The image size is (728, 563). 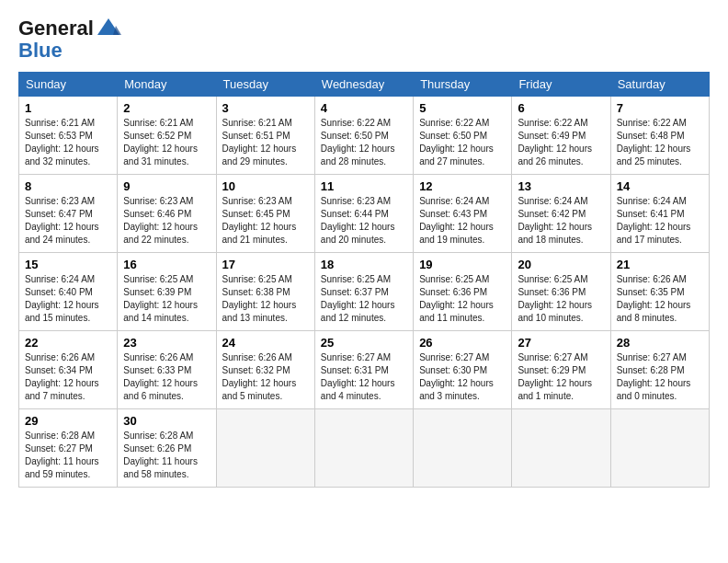 I want to click on calendar-cell: 22Sunrise: 6:26 AM Sunset: 6:34 PM Dayli…, so click(x=68, y=370).